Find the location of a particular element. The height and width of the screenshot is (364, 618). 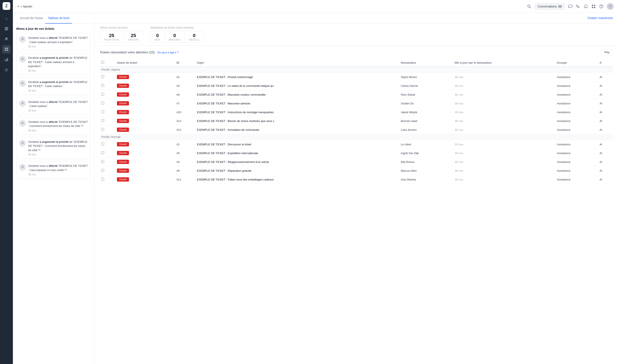

update-cards: Zendesk vous a affecté "EXEMPLE DE TICKE… is located at coordinates (54, 106).